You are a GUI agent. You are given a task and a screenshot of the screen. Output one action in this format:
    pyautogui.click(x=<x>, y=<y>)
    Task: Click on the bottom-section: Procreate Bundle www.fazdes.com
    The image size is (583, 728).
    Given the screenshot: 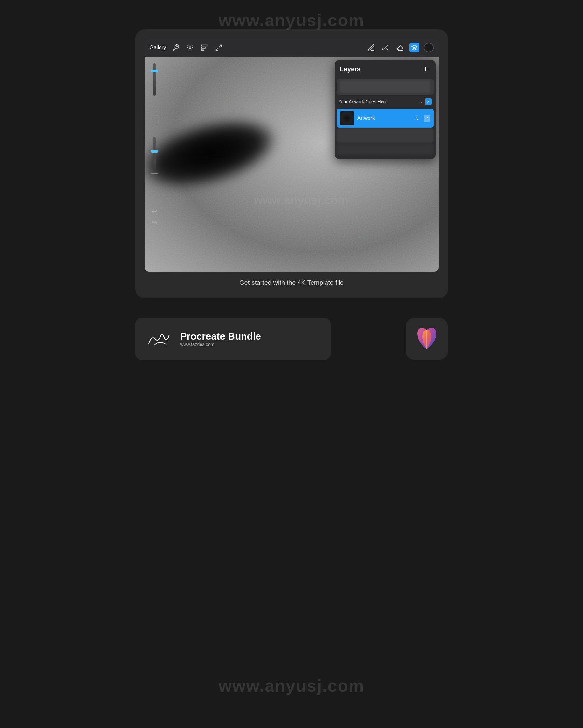 What is the action you would take?
    pyautogui.click(x=292, y=339)
    